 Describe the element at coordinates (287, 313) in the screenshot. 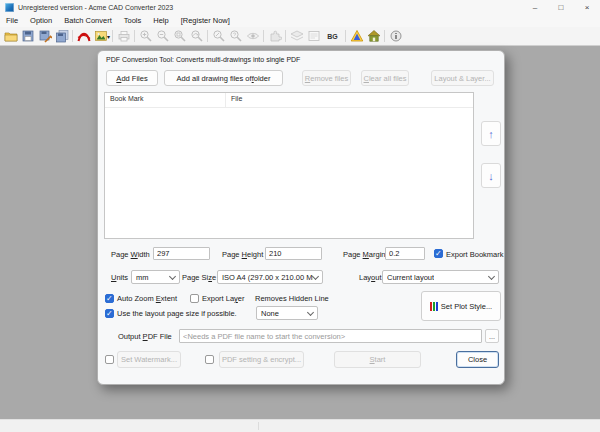

I see `removes-hidden-line-select: None` at that location.